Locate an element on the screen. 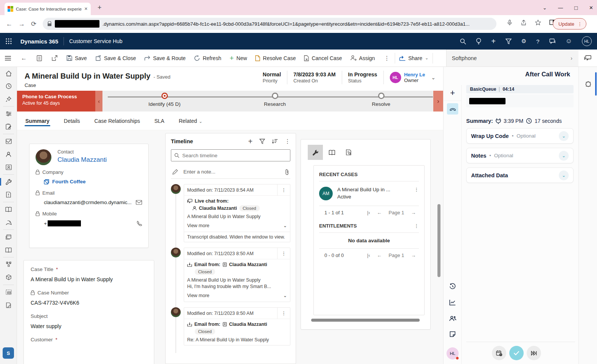 The image size is (597, 364). timeline-search-box is located at coordinates (231, 155).